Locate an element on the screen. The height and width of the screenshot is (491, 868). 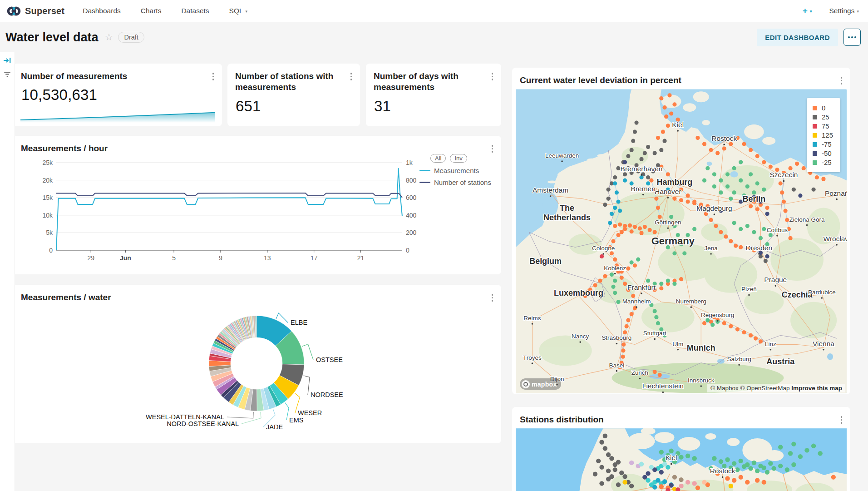
edit-dashboard-button: EDIT DASHBOARD is located at coordinates (797, 37).